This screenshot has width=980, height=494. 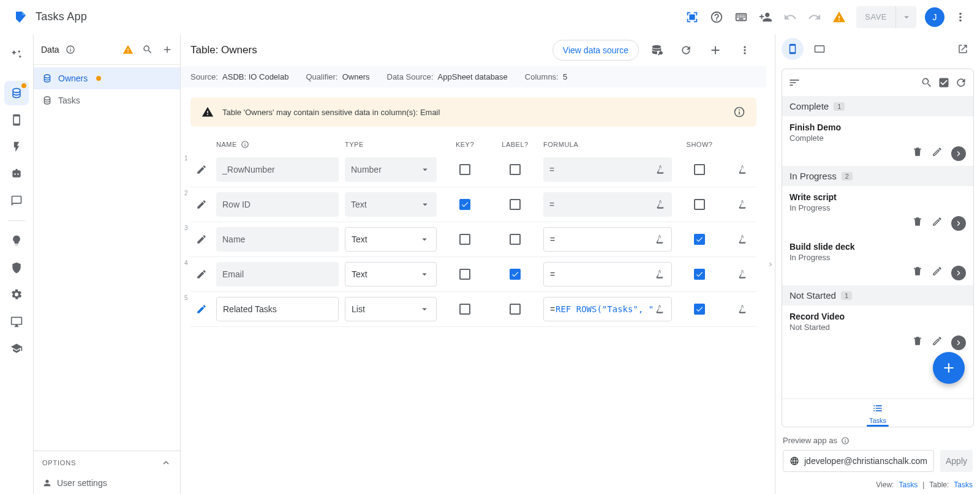 I want to click on preview-table-link: Tasks, so click(x=963, y=485).